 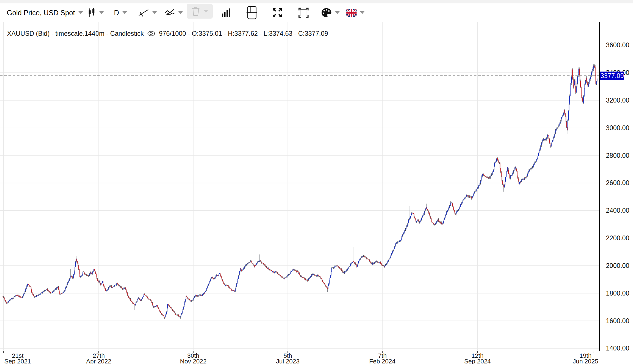 What do you see at coordinates (619, 238) in the screenshot?
I see `y-axis-label: 2200.00` at bounding box center [619, 238].